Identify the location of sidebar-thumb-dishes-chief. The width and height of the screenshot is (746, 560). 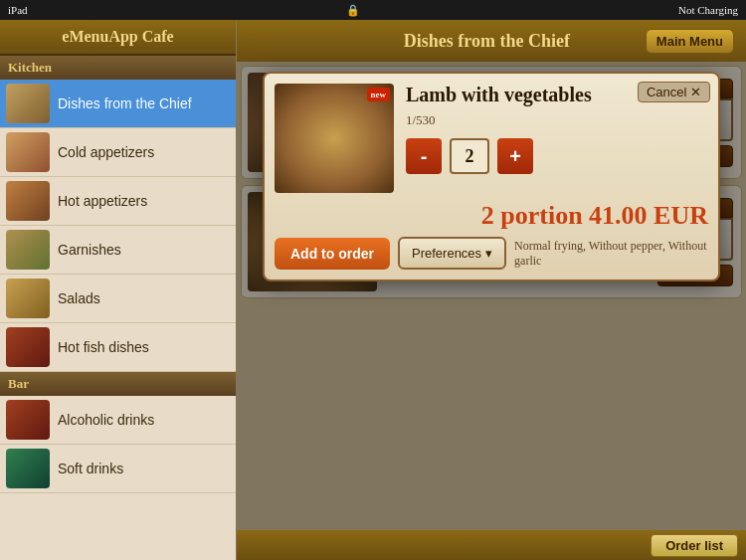
(28, 103).